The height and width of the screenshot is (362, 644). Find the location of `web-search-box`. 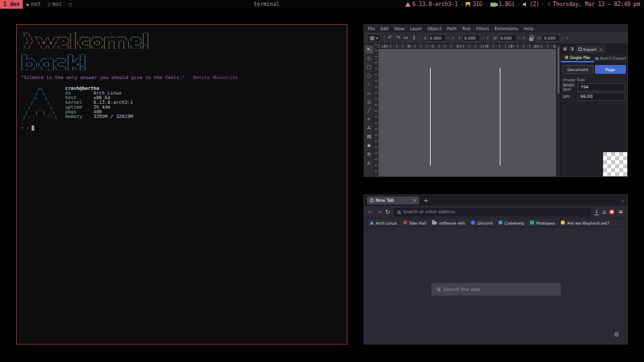

web-search-box is located at coordinates (496, 290).